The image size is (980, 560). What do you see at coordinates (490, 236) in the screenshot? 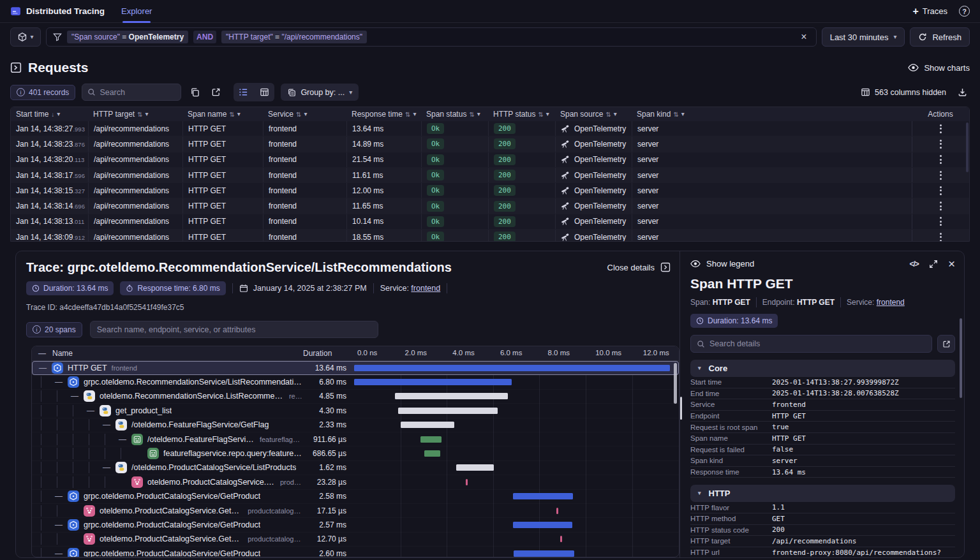
I see `table-row: Jan 14, 14:38:09.912 /api/recommendation…` at bounding box center [490, 236].